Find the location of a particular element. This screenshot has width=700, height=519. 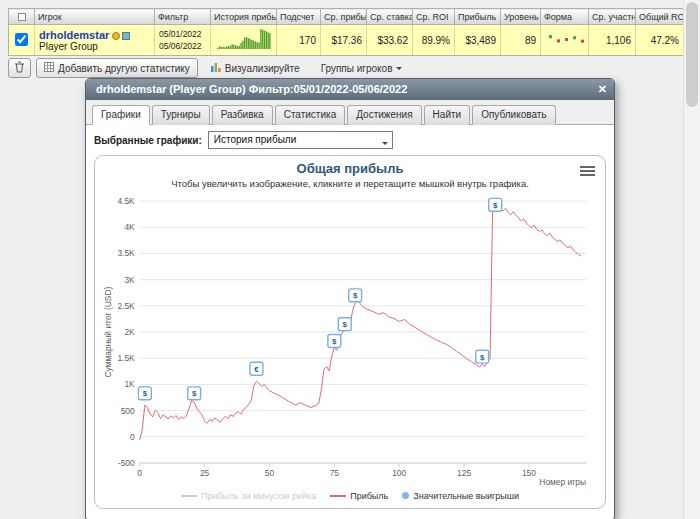

grid-plus-icon is located at coordinates (49, 68).